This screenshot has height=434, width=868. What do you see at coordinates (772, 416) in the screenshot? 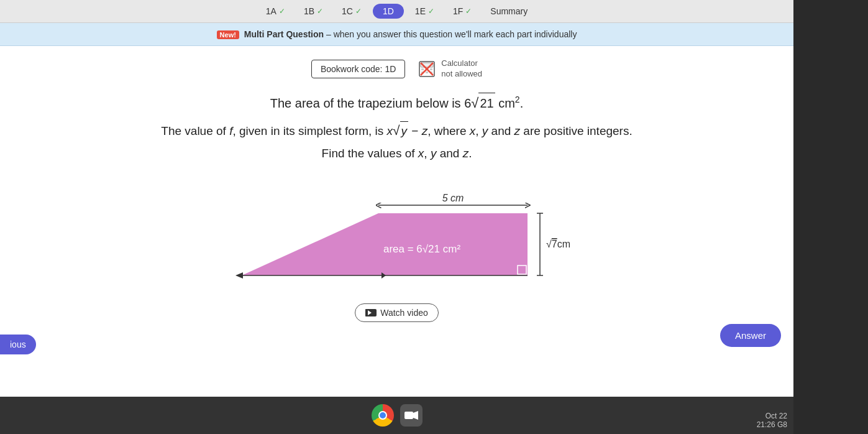
I see `system-date: Oct 22` at bounding box center [772, 416].